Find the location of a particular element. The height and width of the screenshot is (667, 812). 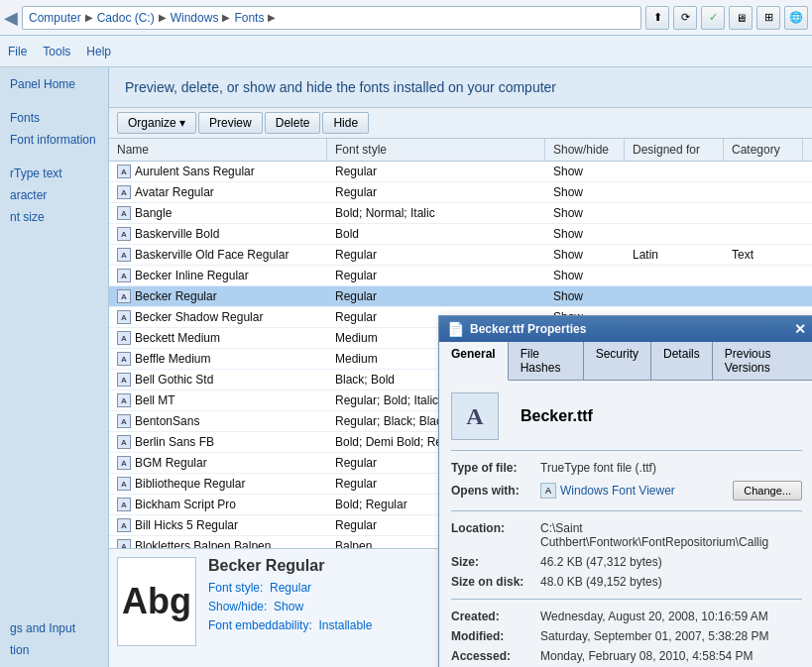

preview-embed-value: Installable is located at coordinates (345, 625).